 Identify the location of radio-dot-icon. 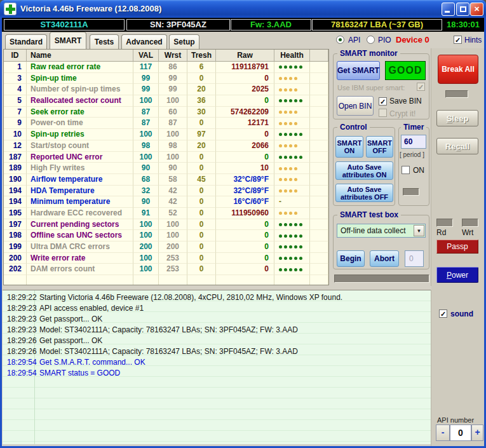
(341, 39).